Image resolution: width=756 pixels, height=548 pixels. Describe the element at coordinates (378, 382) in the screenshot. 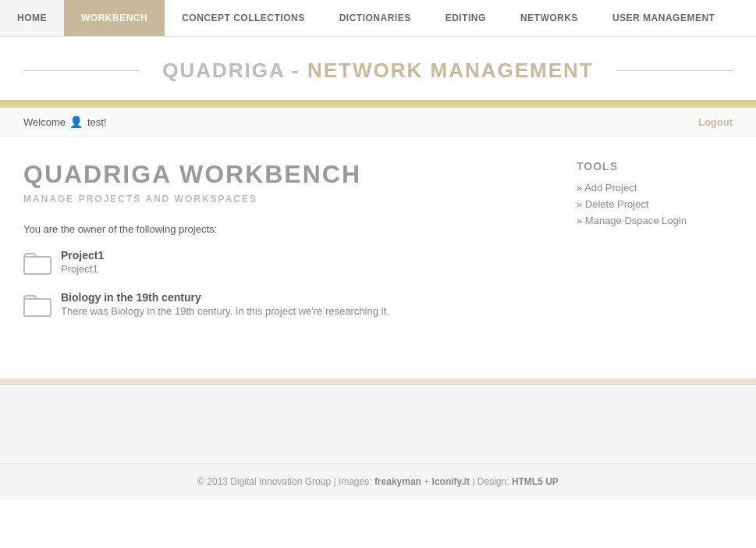

I see `footer-divider` at that location.